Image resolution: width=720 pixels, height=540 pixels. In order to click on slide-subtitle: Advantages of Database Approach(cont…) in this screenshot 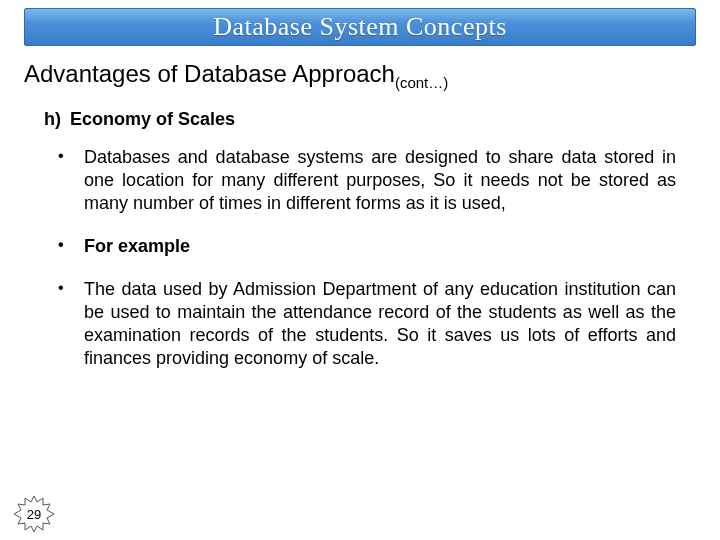, I will do `click(360, 76)`.